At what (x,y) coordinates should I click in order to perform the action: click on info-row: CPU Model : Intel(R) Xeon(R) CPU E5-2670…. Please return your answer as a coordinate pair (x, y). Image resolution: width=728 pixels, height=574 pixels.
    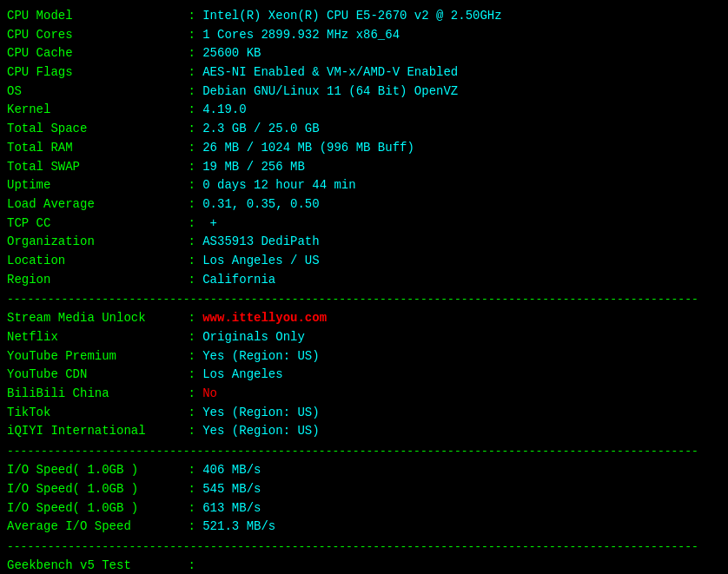
    Looking at the image, I should click on (364, 16).